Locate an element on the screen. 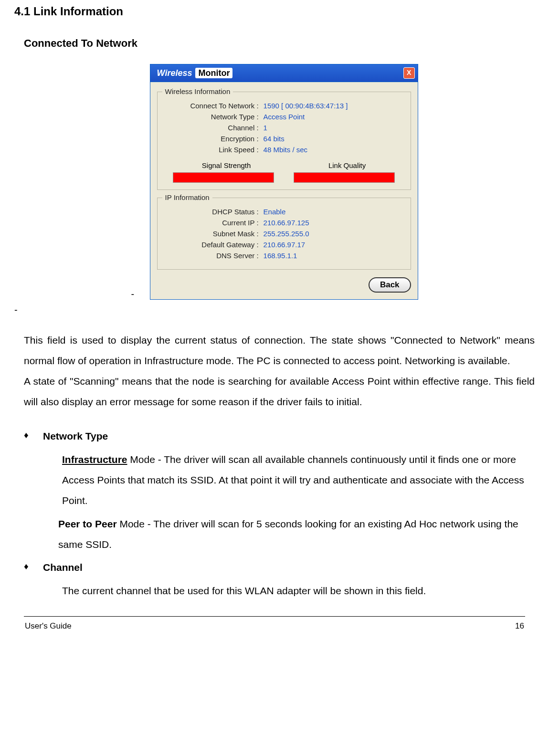 The width and height of the screenshot is (549, 756). link-quality-bar is located at coordinates (344, 178).